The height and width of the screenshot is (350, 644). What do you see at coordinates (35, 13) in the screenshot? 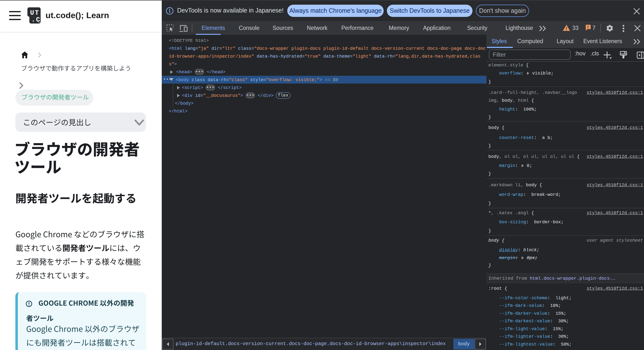
I see `svg-text: UT` at bounding box center [35, 13].